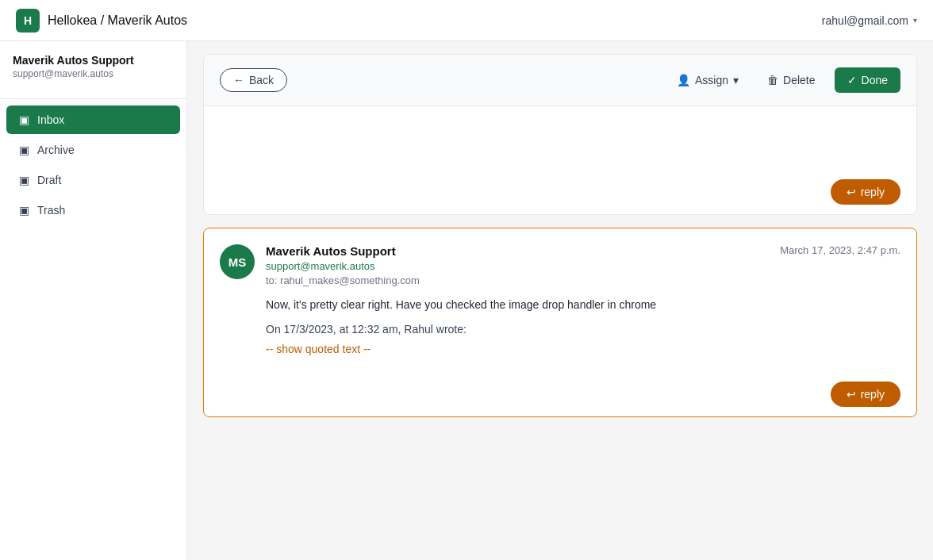 The image size is (933, 560). What do you see at coordinates (94, 210) in the screenshot?
I see `sidebar-item-trash: ▣ Trash` at bounding box center [94, 210].